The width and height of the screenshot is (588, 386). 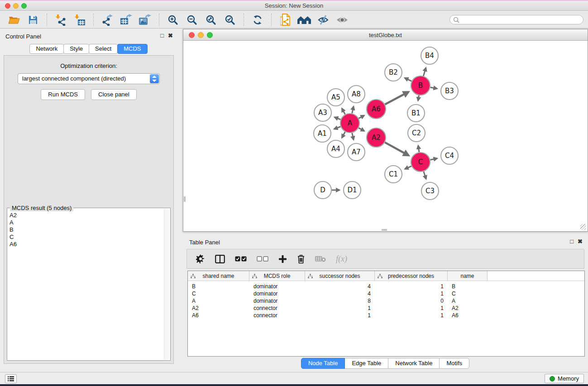 I want to click on tab-network-table: Network Table, so click(x=414, y=363).